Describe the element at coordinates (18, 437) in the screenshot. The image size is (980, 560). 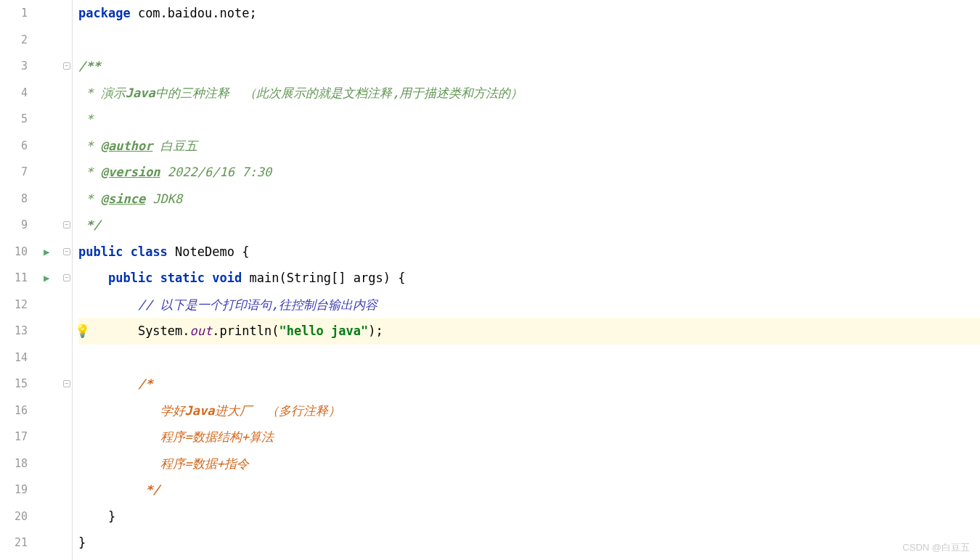
I see `line-number: 17` at that location.